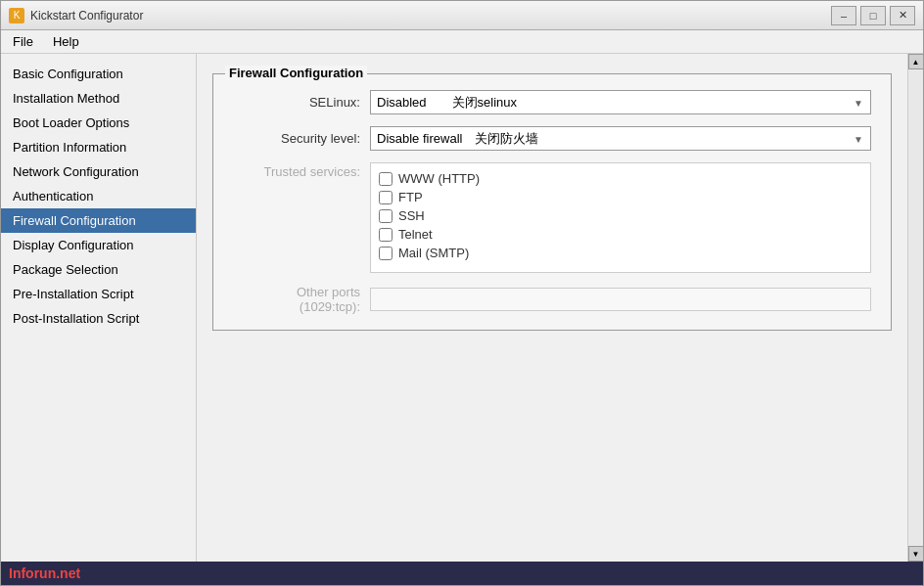  What do you see at coordinates (297, 299) in the screenshot?
I see `other-ports-label: Other ports (1029:tcp):` at bounding box center [297, 299].